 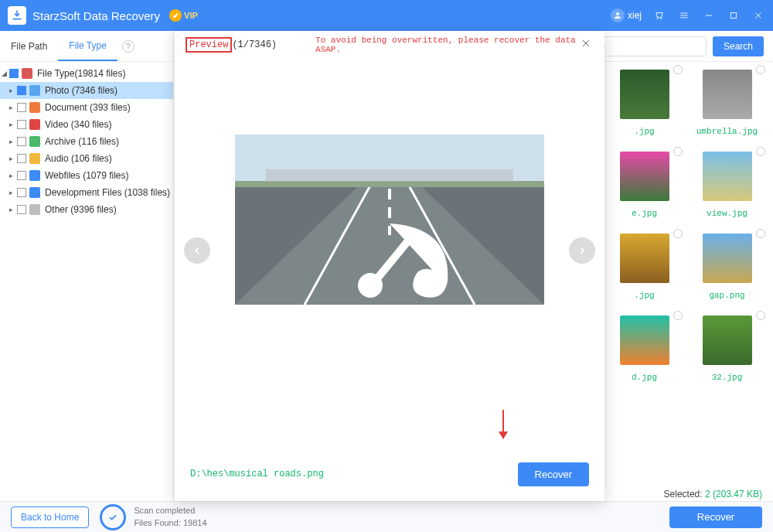 I want to click on warning-text: To avoid being overwritten, please recov…, so click(x=447, y=45).